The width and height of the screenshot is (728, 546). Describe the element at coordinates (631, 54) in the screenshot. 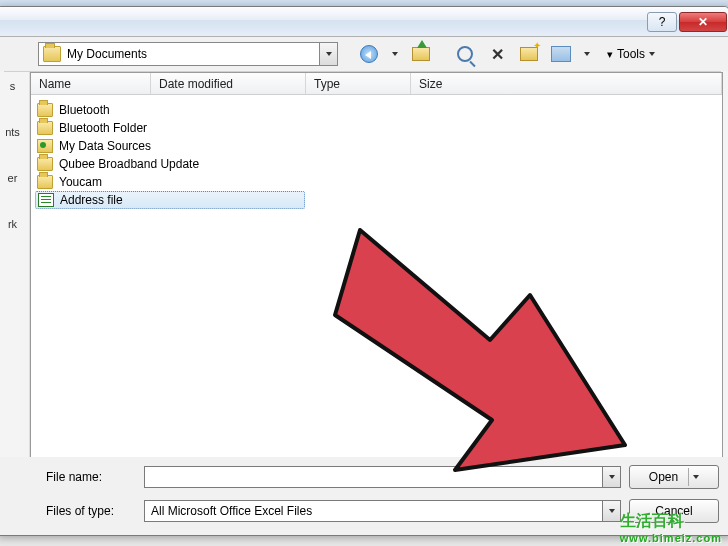

I see `tools-label: Tools` at that location.